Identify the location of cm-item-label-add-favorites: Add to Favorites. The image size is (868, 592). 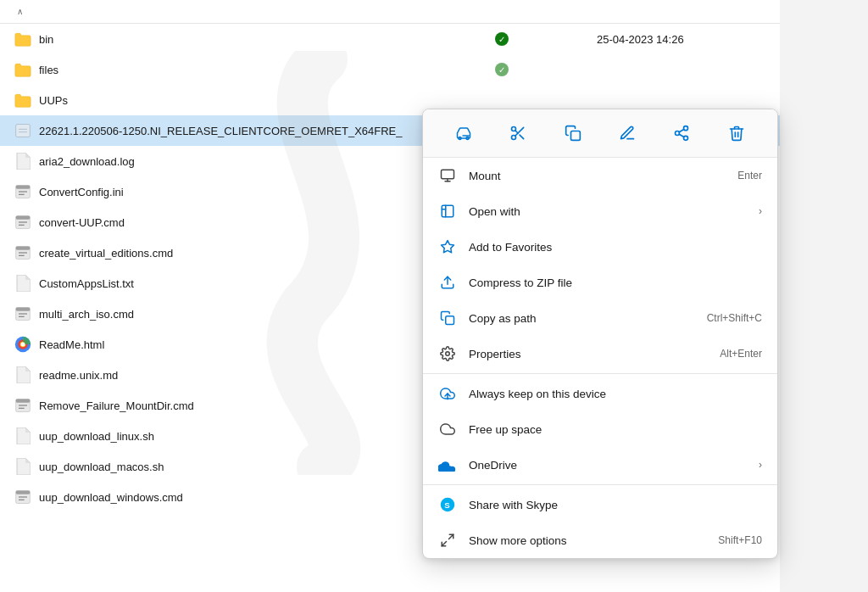
(615, 248).